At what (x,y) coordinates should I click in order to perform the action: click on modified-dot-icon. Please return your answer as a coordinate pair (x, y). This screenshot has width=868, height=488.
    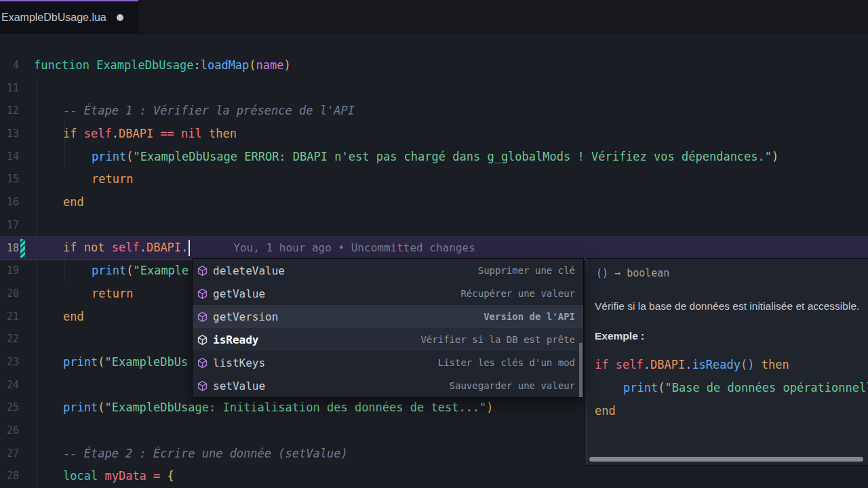
    Looking at the image, I should click on (120, 18).